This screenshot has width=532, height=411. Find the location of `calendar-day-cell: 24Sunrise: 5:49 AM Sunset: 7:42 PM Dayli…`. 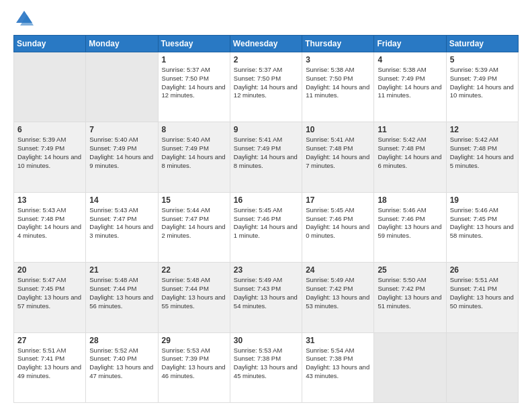

calendar-day-cell: 24Sunrise: 5:49 AM Sunset: 7:42 PM Dayli… is located at coordinates (339, 298).